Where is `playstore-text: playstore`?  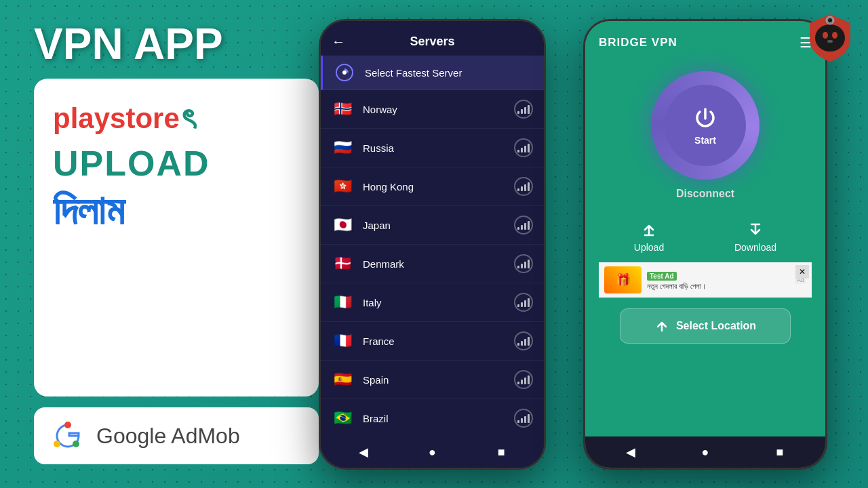
playstore-text: playstore is located at coordinates (117, 119).